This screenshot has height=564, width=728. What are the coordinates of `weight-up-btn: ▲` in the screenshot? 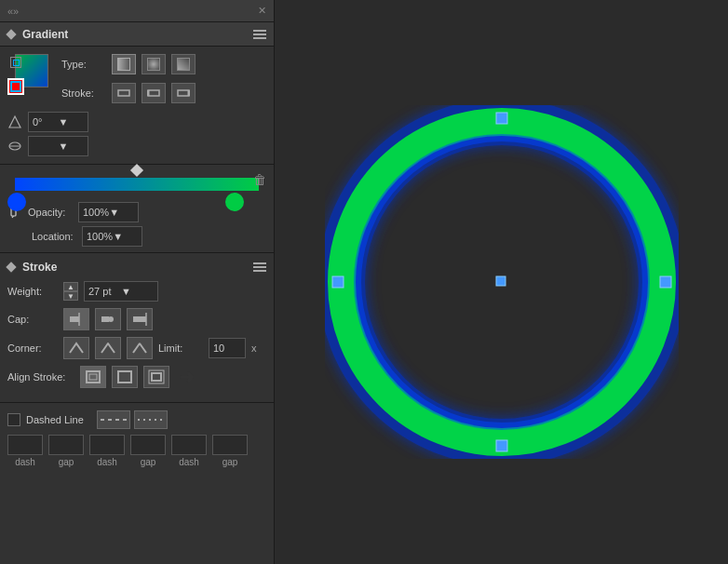 It's located at (71, 287).